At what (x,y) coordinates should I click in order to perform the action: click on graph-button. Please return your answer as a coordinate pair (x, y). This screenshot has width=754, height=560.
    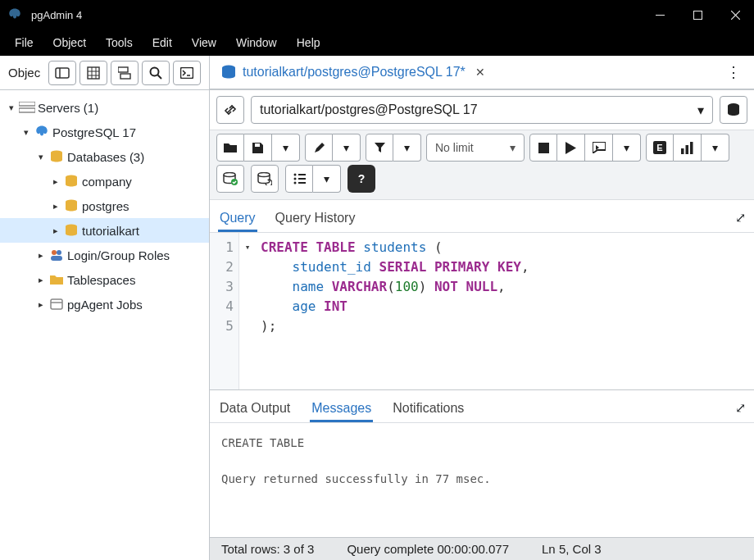
    Looking at the image, I should click on (688, 148).